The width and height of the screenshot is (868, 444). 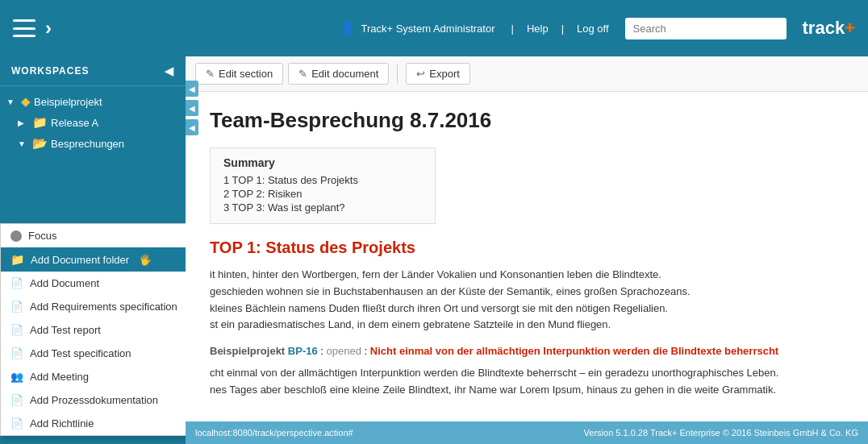 What do you see at coordinates (537, 29) in the screenshot?
I see `help-link: Help` at bounding box center [537, 29].